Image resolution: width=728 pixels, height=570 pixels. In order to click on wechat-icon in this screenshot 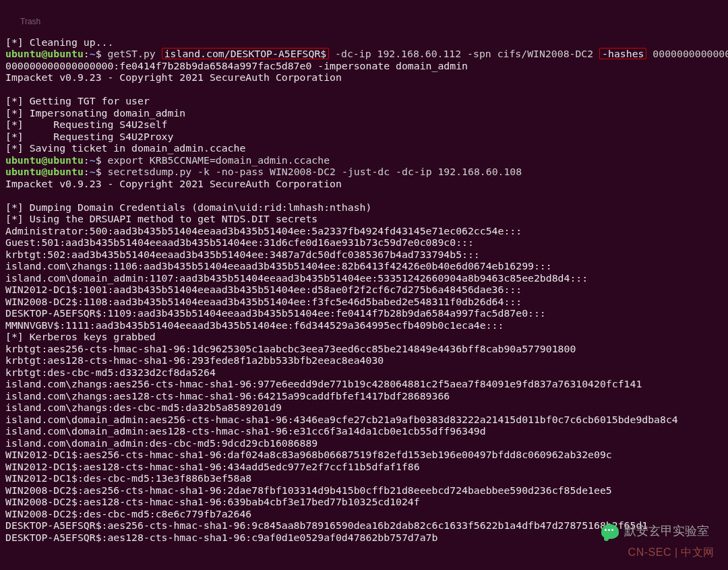, I will do `click(610, 532)`.